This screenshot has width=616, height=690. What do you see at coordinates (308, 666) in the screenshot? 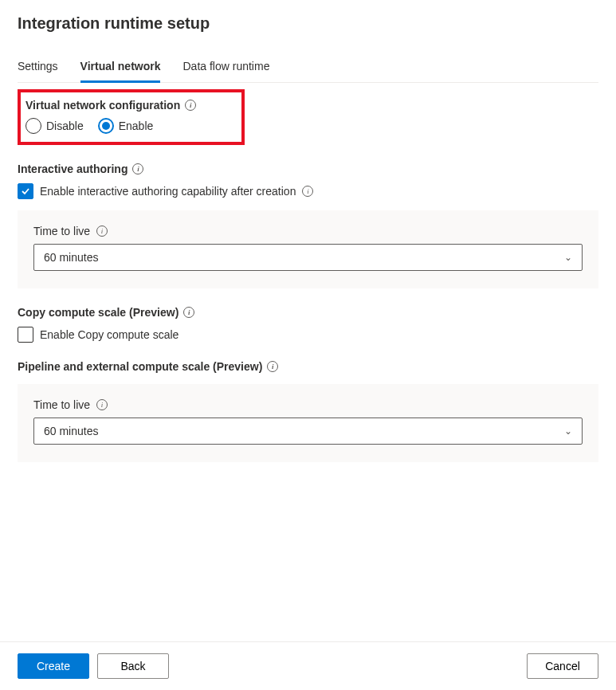
I see `footer: Create Back Cancel` at bounding box center [308, 666].